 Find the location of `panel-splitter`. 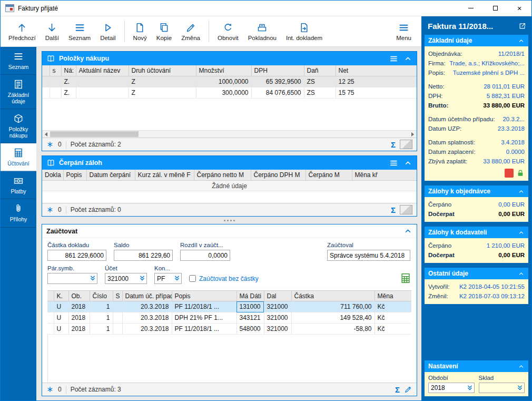

panel-splitter is located at coordinates (230, 220).